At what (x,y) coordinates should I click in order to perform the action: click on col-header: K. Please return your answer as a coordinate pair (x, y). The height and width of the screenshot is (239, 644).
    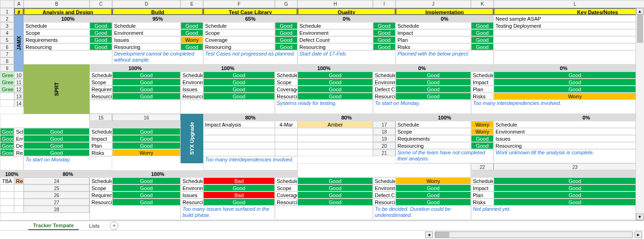
    Looking at the image, I should click on (482, 4).